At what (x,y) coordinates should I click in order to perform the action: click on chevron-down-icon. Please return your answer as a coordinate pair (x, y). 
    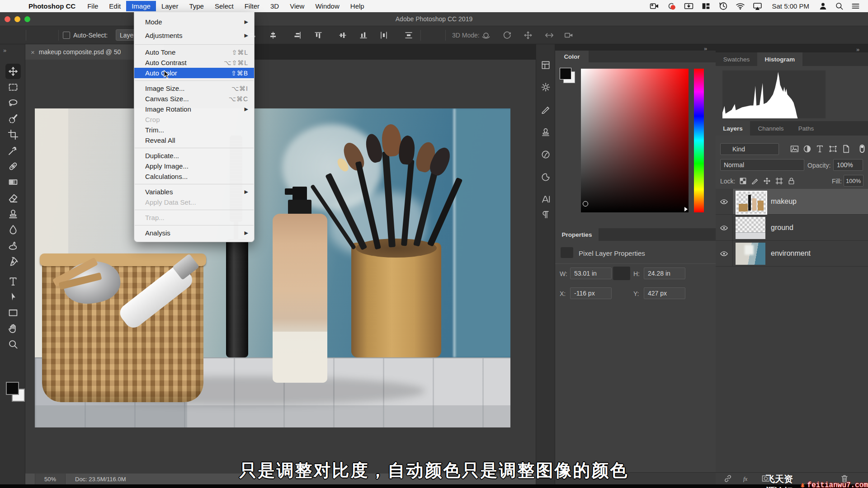
    Looking at the image, I should click on (844, 35).